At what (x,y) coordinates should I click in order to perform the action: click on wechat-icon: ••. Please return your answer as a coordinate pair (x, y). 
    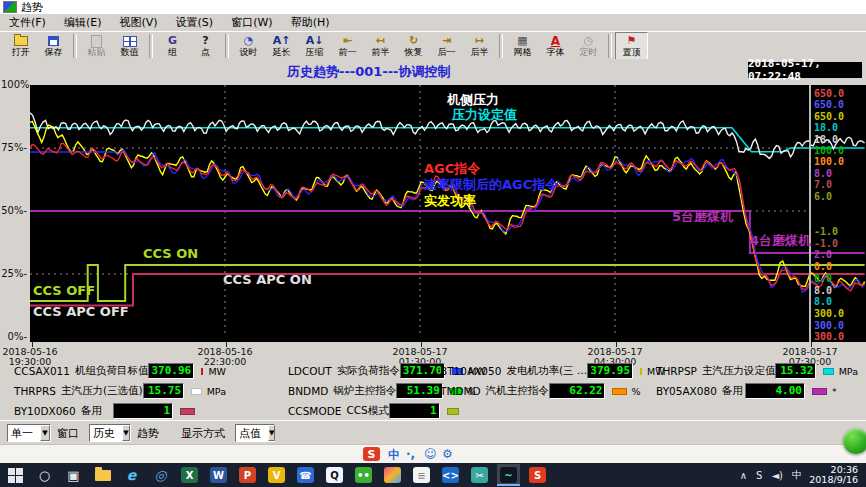
    Looking at the image, I should click on (364, 475).